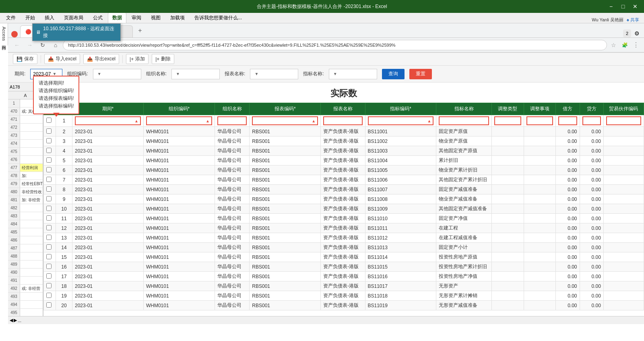 The height and width of the screenshot is (341, 644). I want to click on input-indicator-name, so click(464, 121).